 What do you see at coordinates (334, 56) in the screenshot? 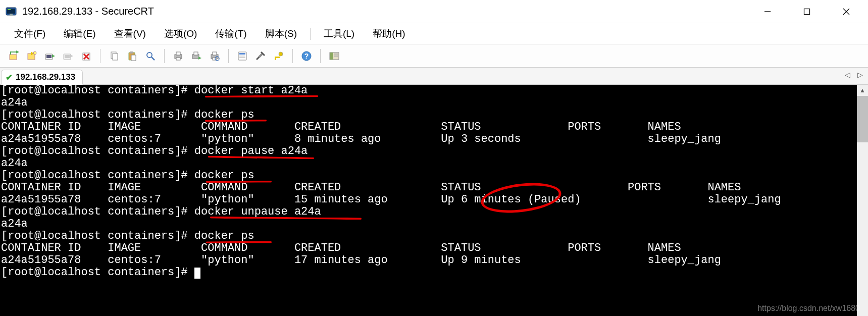
I see `session-manager-icon` at bounding box center [334, 56].